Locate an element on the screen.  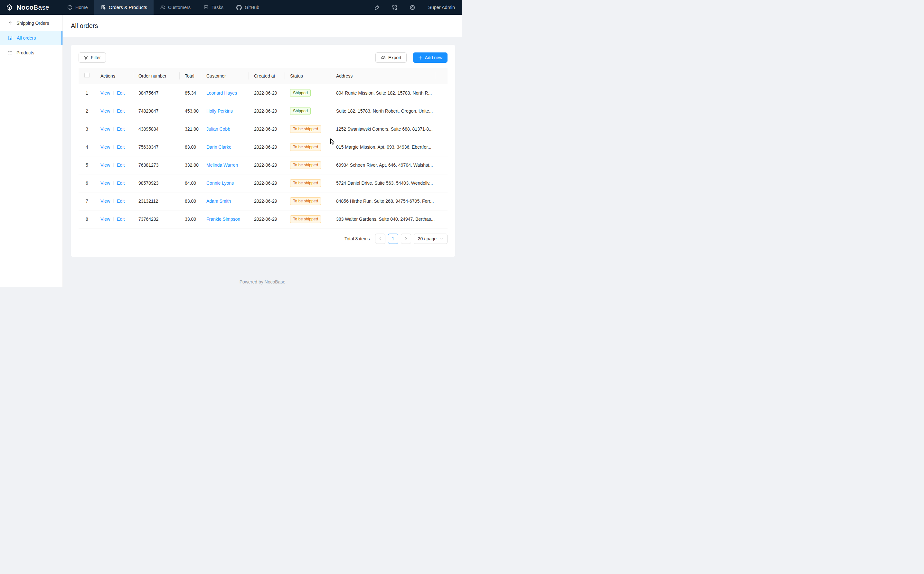
prev-page-button is located at coordinates (381, 238).